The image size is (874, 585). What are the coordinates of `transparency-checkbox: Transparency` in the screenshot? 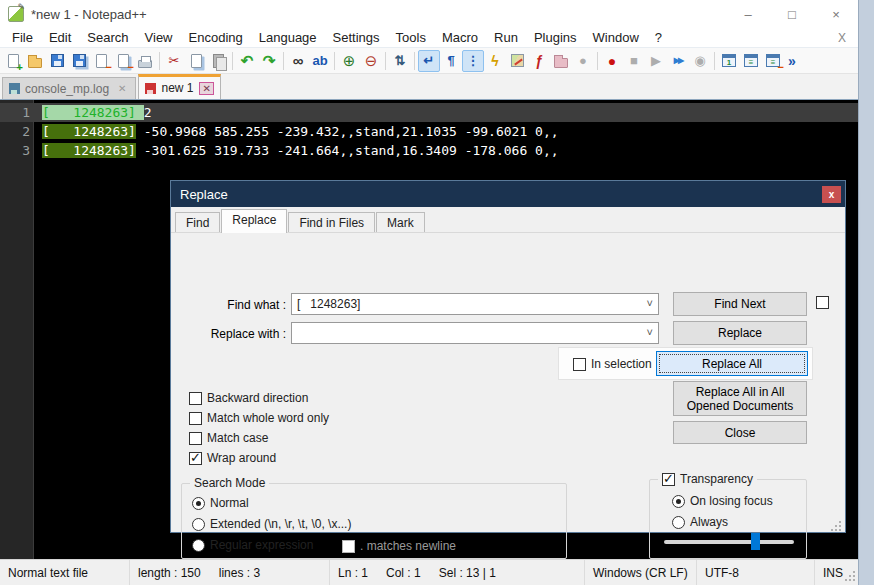 It's located at (708, 479).